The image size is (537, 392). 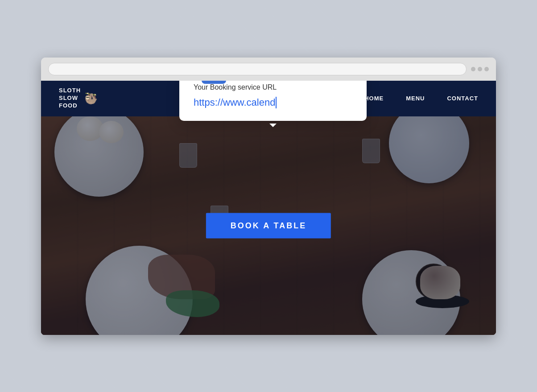 I want to click on tooltip-url: https://www.calend, so click(x=273, y=103).